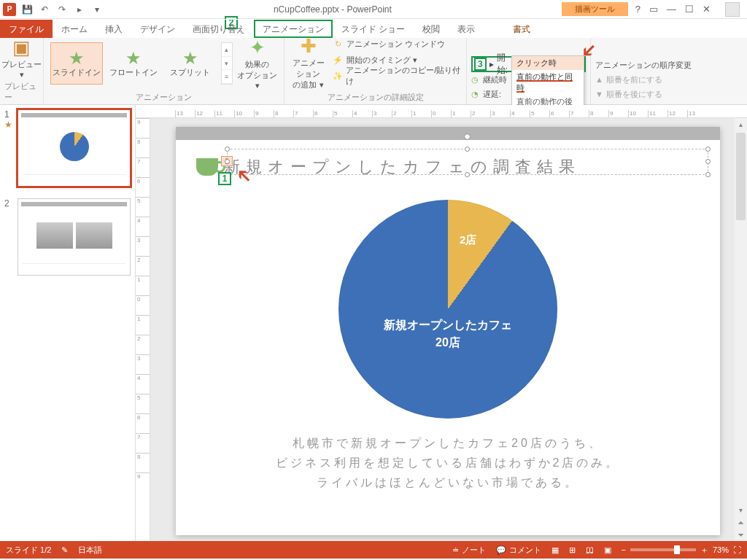 This screenshot has height=560, width=747. What do you see at coordinates (589, 550) in the screenshot?
I see `view-reading-icon: 🕮` at bounding box center [589, 550].